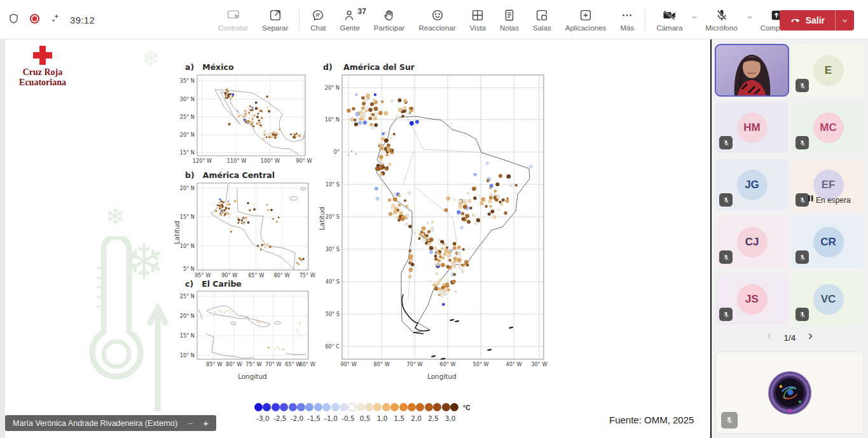 The height and width of the screenshot is (438, 868). I want to click on x-tick-label: 75° W, so click(308, 275).